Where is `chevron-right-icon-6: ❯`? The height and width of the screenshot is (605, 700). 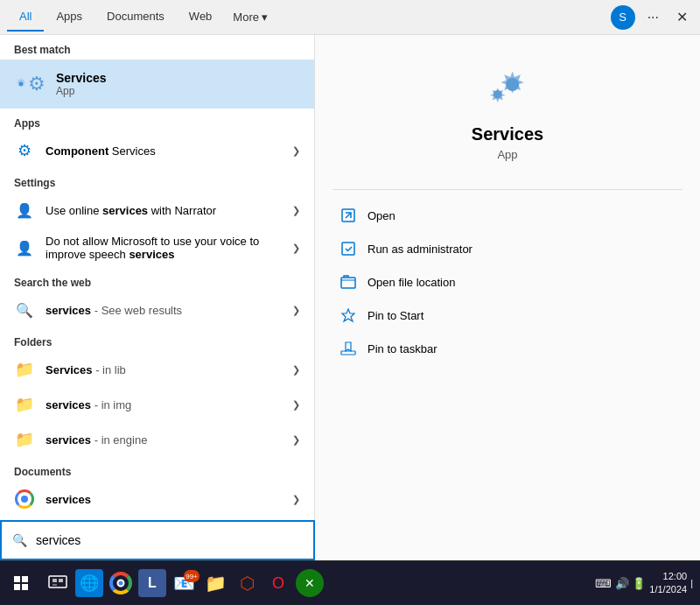 chevron-right-icon-6: ❯ is located at coordinates (296, 405).